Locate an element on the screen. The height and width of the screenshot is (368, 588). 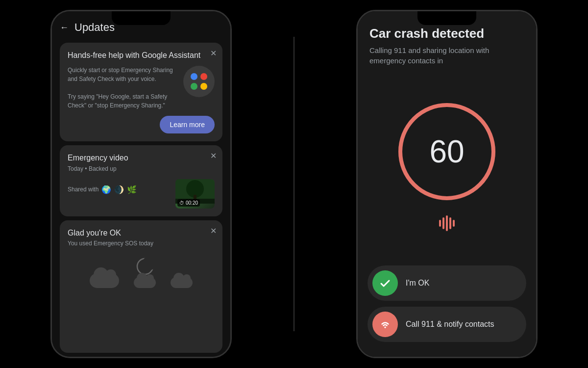
video-thumbnail: ⏱ 00:20 is located at coordinates (195, 194).